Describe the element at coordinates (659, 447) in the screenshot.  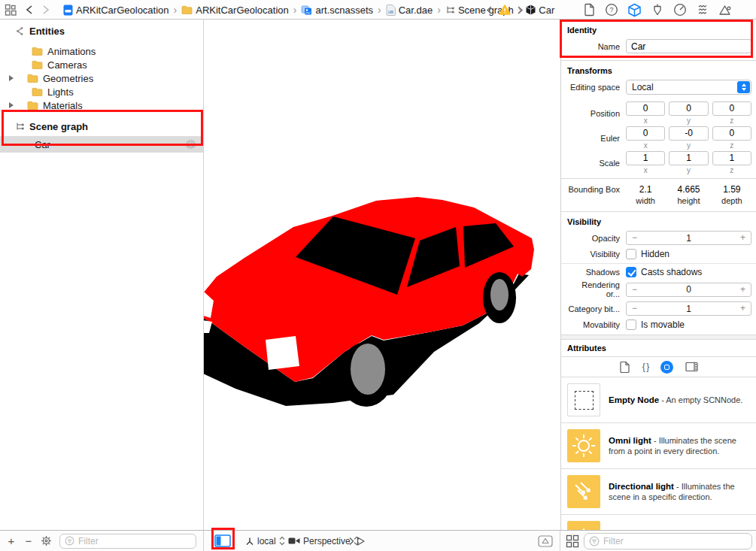
I see `library-item-omni-light: Omni light - Illuminates the scene from …` at that location.